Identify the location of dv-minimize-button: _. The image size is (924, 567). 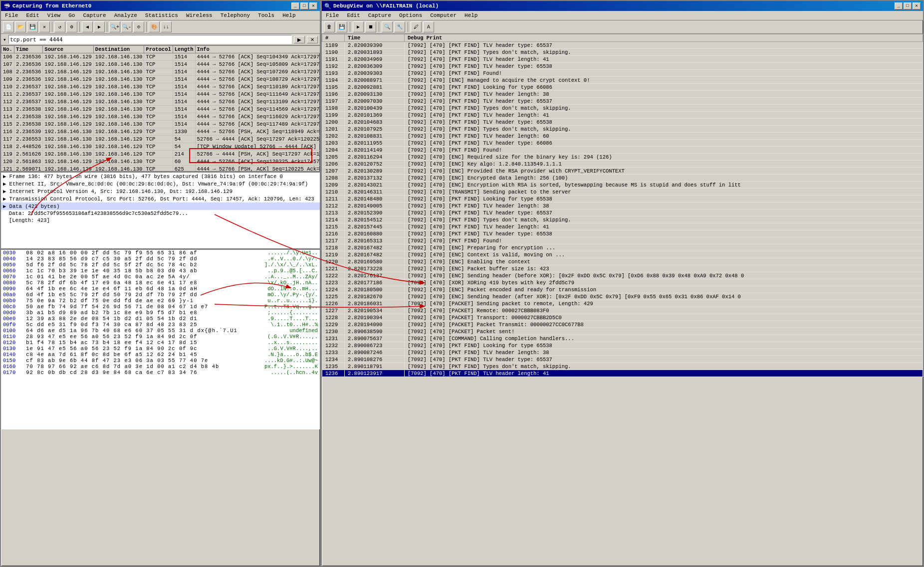
(899, 6).